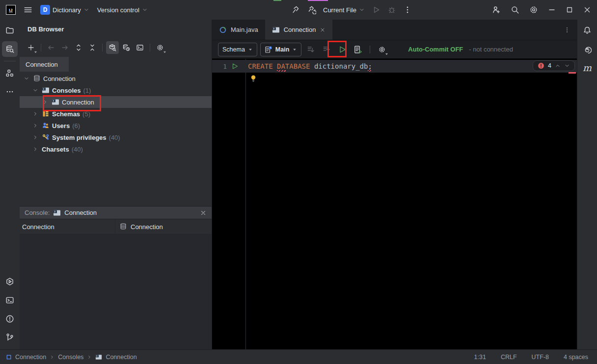 The image size is (597, 364). What do you see at coordinates (31, 48) in the screenshot?
I see `add-connection-button` at bounding box center [31, 48].